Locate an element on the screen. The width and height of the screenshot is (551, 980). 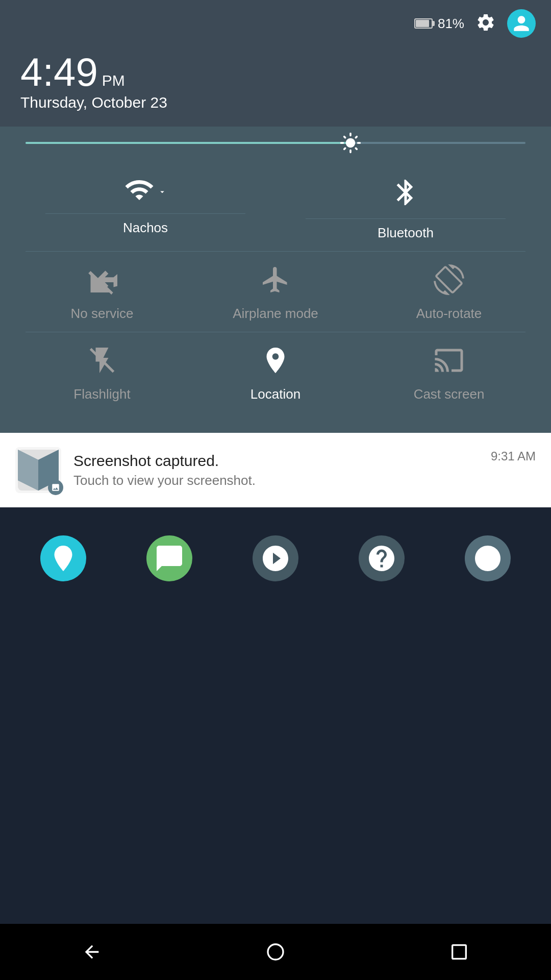
time-display: 4:49 PM is located at coordinates (278, 72).